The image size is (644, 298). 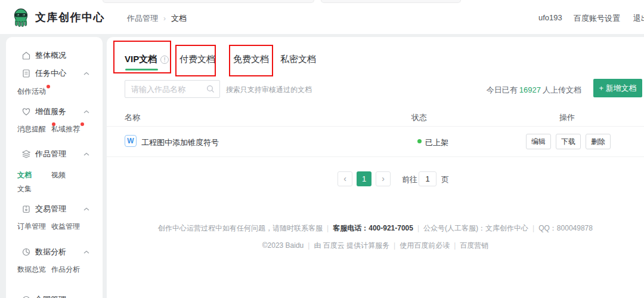 I want to click on sidebar-item-value-added-services: 增值服务, so click(x=54, y=112).